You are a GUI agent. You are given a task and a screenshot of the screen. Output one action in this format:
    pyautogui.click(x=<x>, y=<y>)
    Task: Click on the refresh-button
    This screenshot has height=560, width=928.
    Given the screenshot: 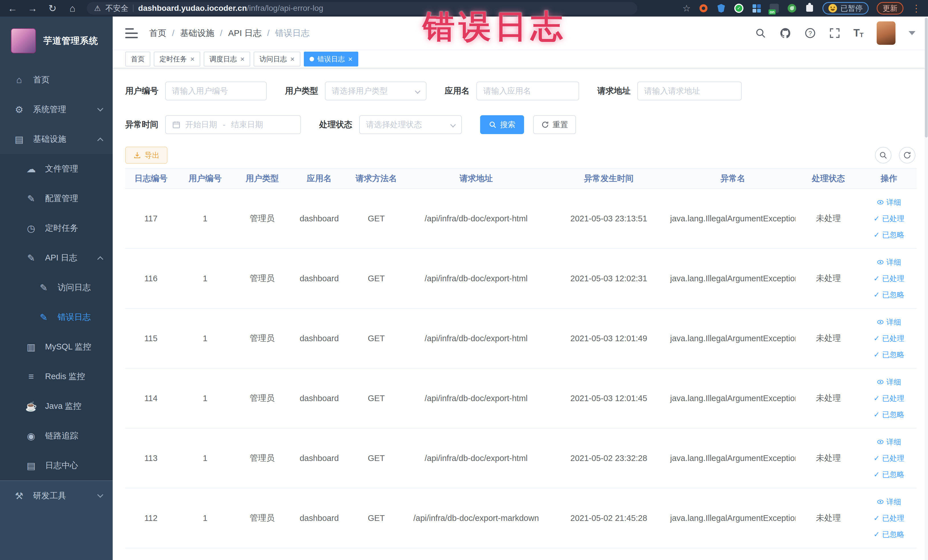 What is the action you would take?
    pyautogui.click(x=907, y=155)
    